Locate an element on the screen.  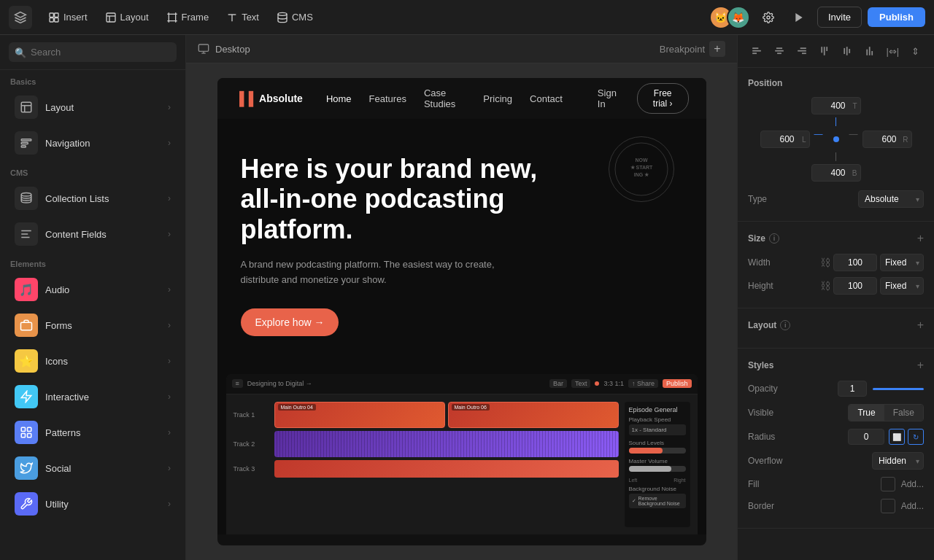
pos-lock-right: — is located at coordinates (854, 139).